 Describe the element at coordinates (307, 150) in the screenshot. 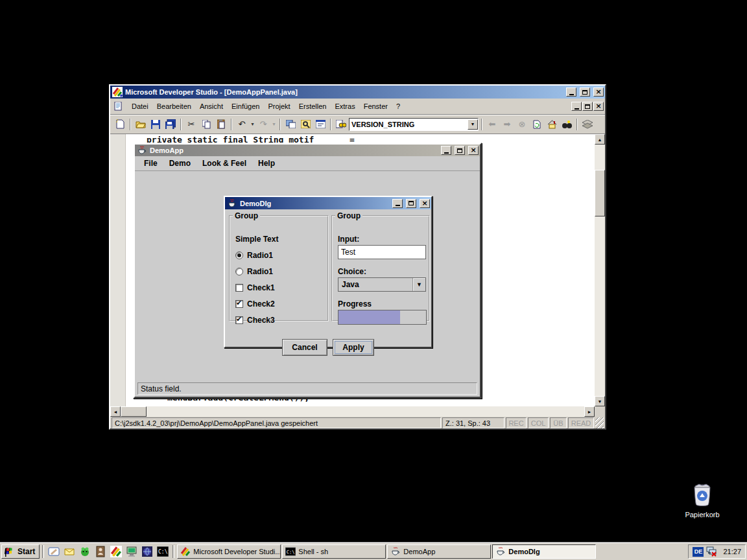

I see `demoapp-titlebar: DemoApp ×` at that location.